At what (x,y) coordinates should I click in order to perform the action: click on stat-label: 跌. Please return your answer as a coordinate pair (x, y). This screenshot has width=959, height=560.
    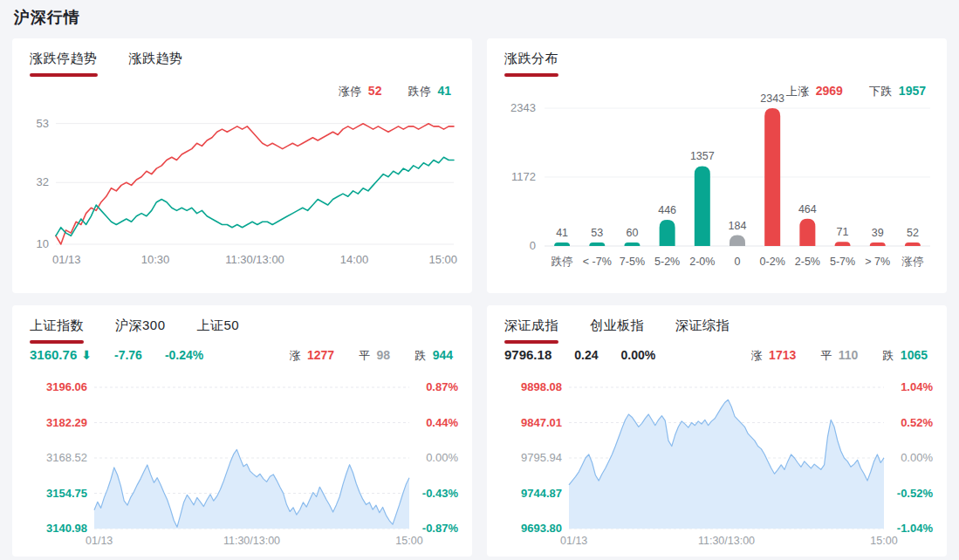
    Looking at the image, I should click on (421, 356).